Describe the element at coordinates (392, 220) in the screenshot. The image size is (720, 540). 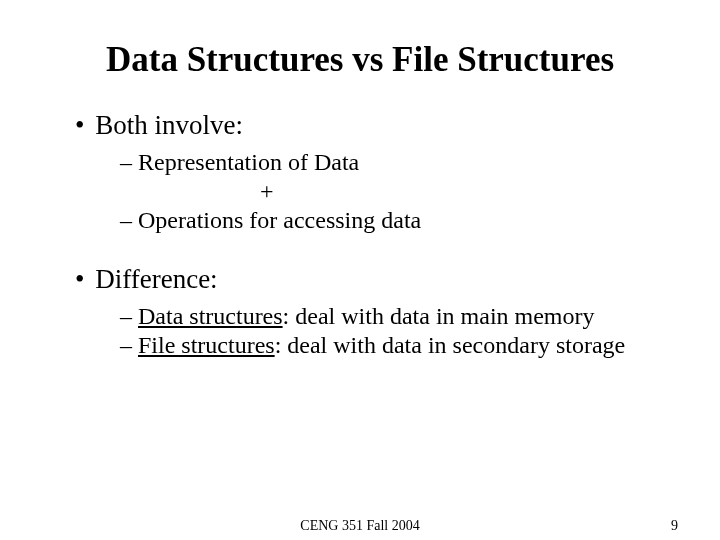
I see `bullet-operations: Operations for accessing data` at that location.